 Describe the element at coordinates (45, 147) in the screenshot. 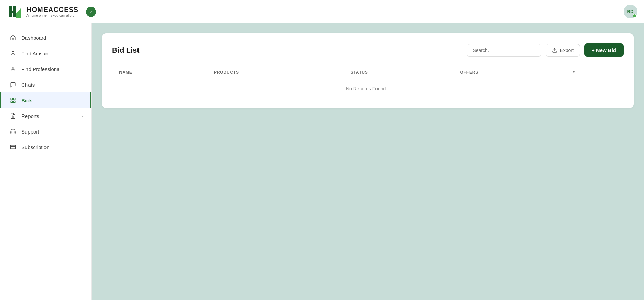

I see `sidebar-item-subscription: Subscription` at that location.